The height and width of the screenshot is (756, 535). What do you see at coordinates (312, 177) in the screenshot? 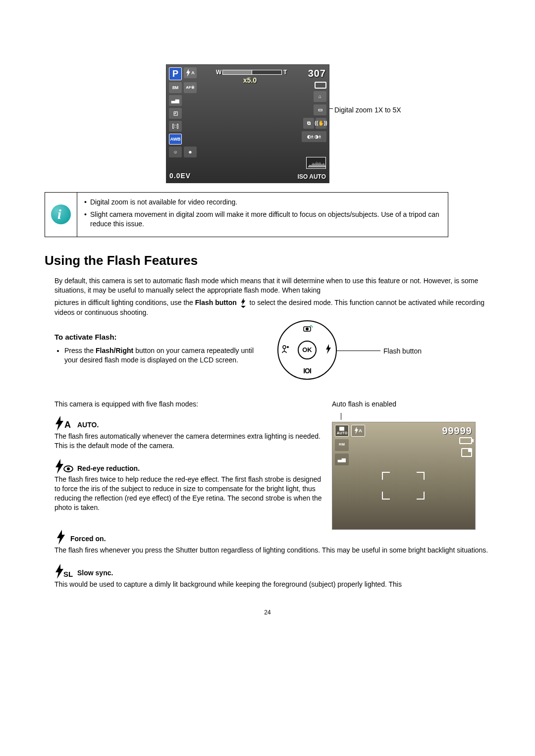
I see `iso-label: ISO AUTO` at bounding box center [312, 177].